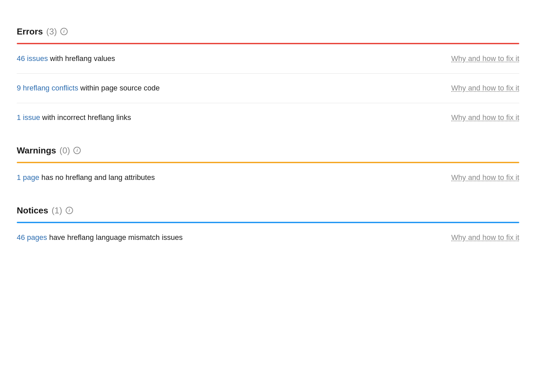 The height and width of the screenshot is (392, 536). I want to click on error-3-fix-link: Why and how to fix it, so click(485, 118).